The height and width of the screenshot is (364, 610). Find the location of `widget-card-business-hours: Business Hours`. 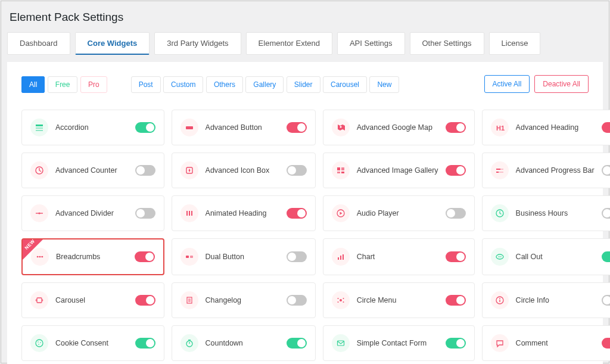

widget-card-business-hours: Business Hours is located at coordinates (546, 213).